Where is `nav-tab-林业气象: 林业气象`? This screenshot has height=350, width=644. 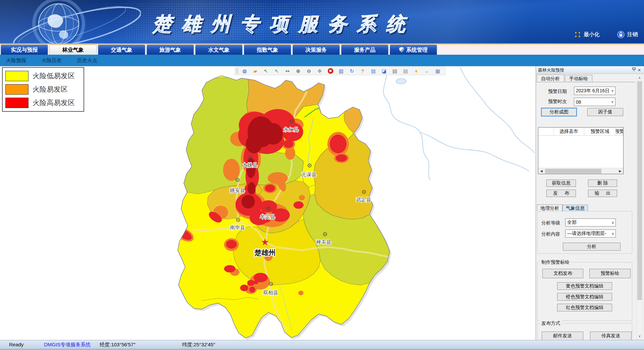
nav-tab-林业气象: 林业气象 is located at coordinates (73, 50).